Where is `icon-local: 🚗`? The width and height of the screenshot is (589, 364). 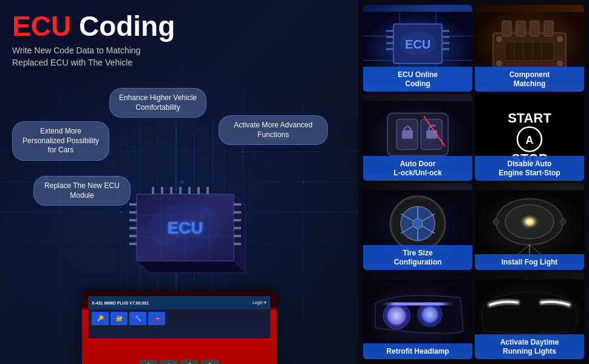 icon-local: 🚗 is located at coordinates (157, 318).